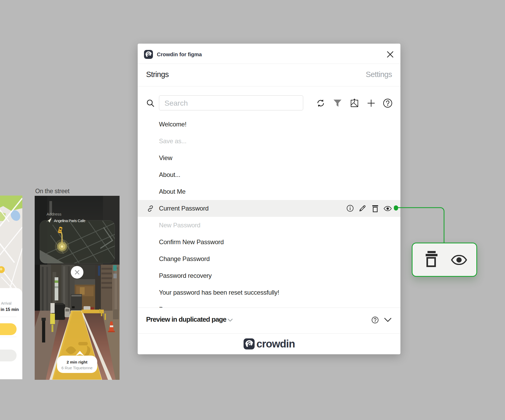  Describe the element at coordinates (77, 368) in the screenshot. I see `svg-text: 6 Rue Tiquetonne` at that location.